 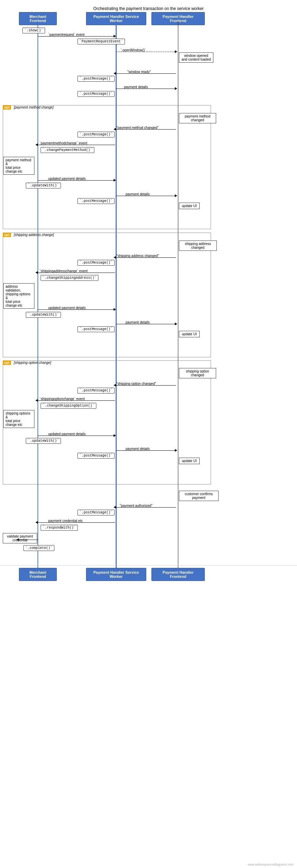 What do you see at coordinates (59, 528) in the screenshot?
I see `respond-with-box: `.respondWith()`` at bounding box center [59, 528].